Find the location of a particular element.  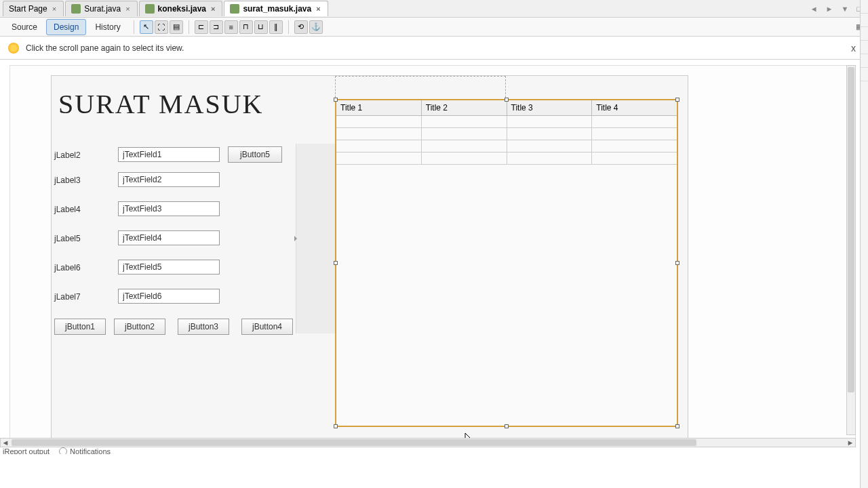

status-label: iReport output is located at coordinates (26, 451).